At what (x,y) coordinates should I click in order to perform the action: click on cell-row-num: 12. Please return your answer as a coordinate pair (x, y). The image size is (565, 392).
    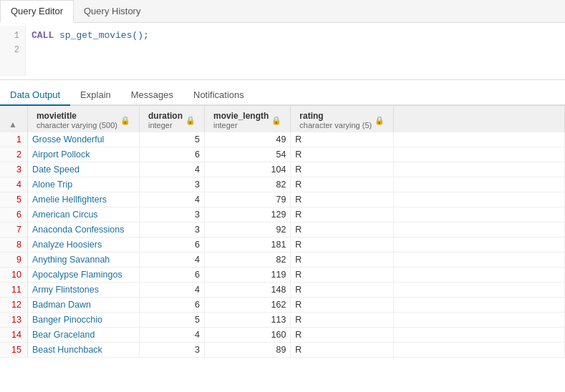
    Looking at the image, I should click on (14, 305).